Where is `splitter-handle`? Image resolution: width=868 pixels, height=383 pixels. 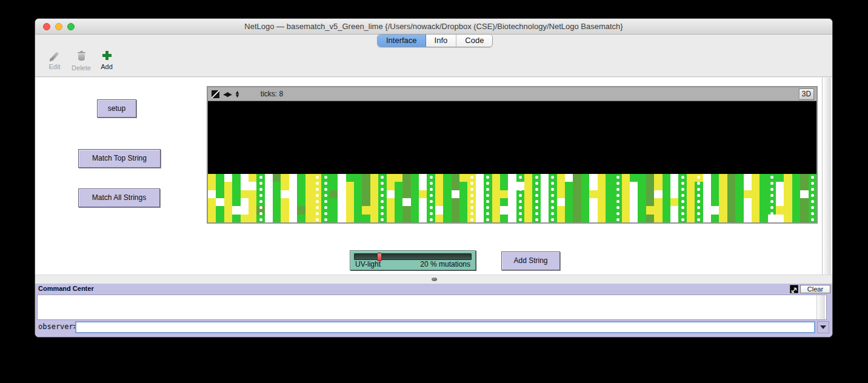
splitter-handle is located at coordinates (434, 279).